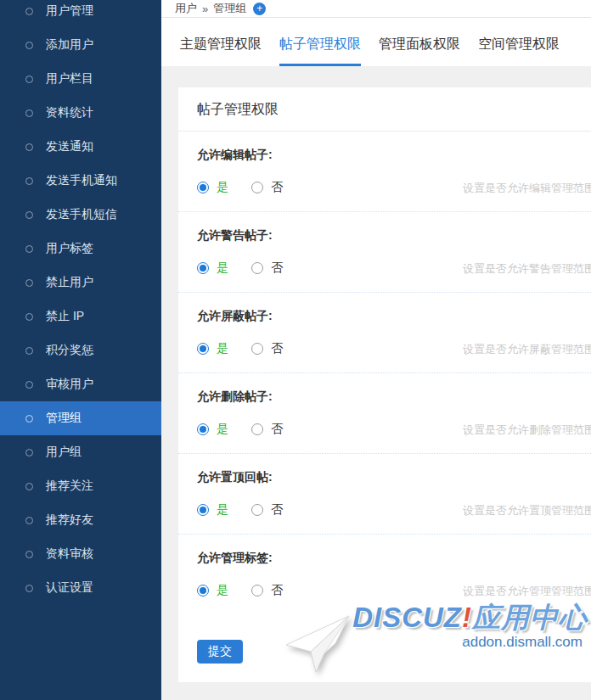 Image resolution: width=591 pixels, height=700 pixels. I want to click on field-label: 允许管理标签:, so click(385, 558).